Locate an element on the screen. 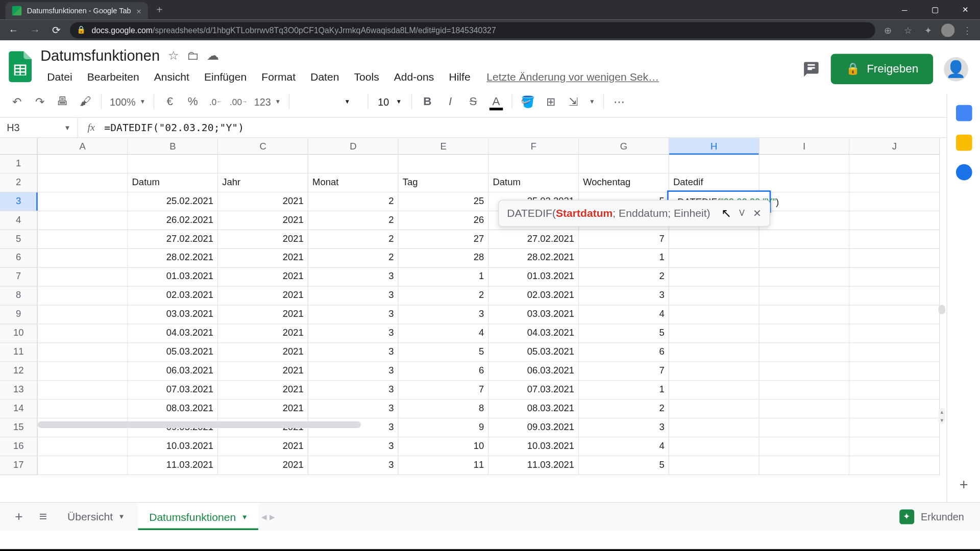 The width and height of the screenshot is (980, 551). sheet-nav-arrows: ◂▸ is located at coordinates (268, 516).